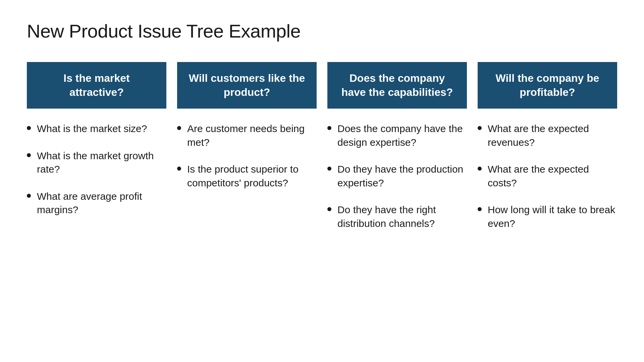 The image size is (644, 362). I want to click on bullet-text: Does the company have the design experti…, so click(402, 135).